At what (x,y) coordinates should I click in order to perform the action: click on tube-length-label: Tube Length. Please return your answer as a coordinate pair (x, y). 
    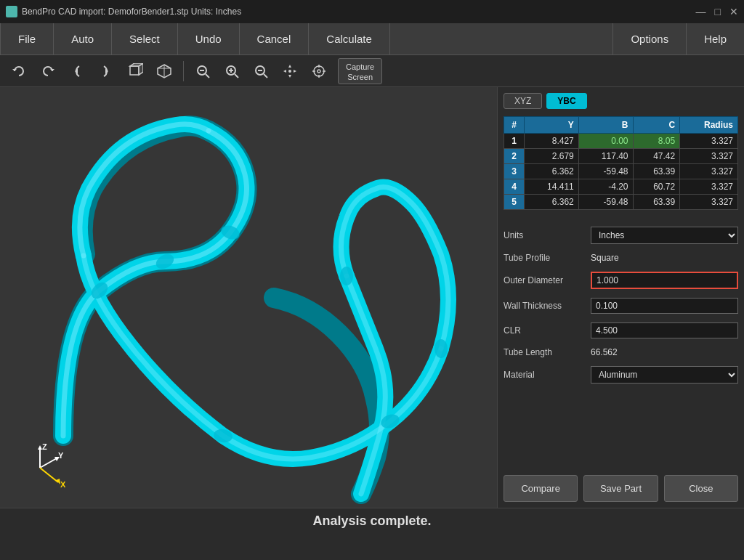
    Looking at the image, I should click on (547, 352).